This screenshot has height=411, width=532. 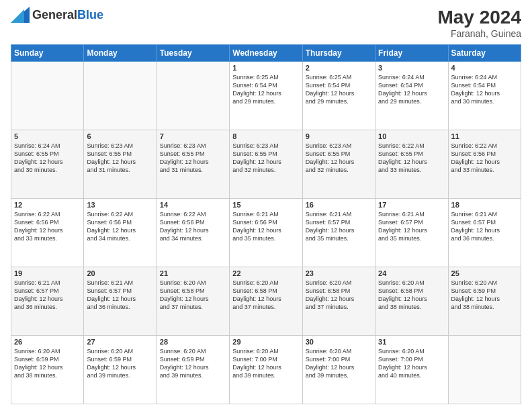 I want to click on header-tuesday: Tuesday, so click(x=193, y=54).